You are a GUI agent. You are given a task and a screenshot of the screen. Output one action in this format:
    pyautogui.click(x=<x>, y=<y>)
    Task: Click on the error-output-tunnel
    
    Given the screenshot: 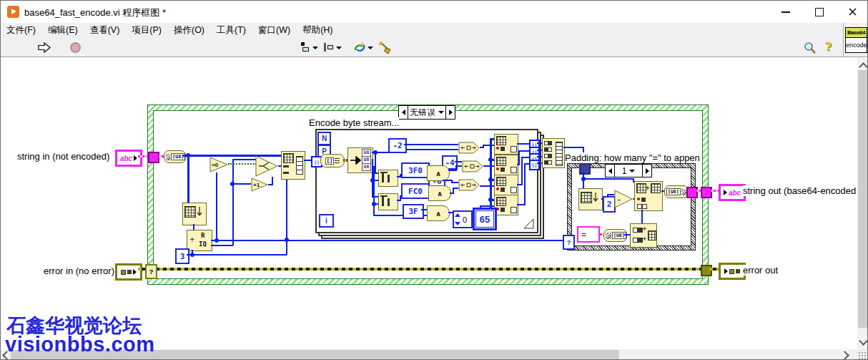 What is the action you would take?
    pyautogui.click(x=706, y=271)
    